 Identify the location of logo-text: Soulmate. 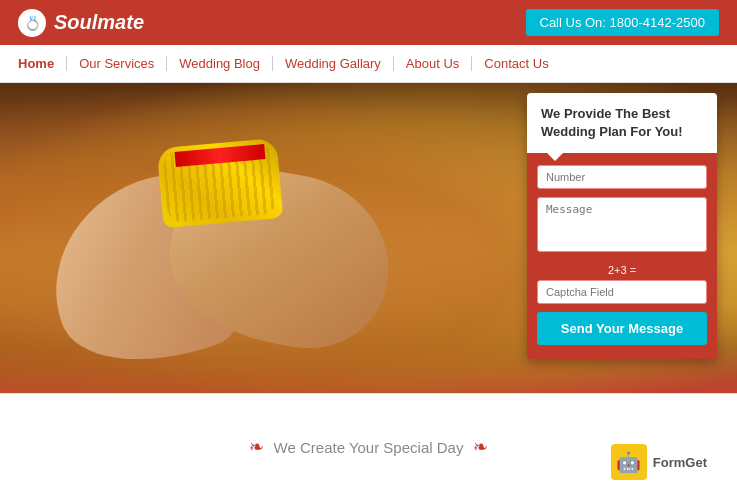
(99, 22).